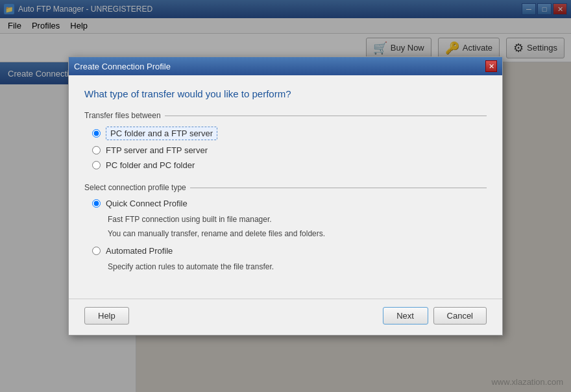 The width and height of the screenshot is (571, 392). What do you see at coordinates (162, 134) in the screenshot?
I see `transfer-label-1: PC folder and a FTP server` at bounding box center [162, 134].